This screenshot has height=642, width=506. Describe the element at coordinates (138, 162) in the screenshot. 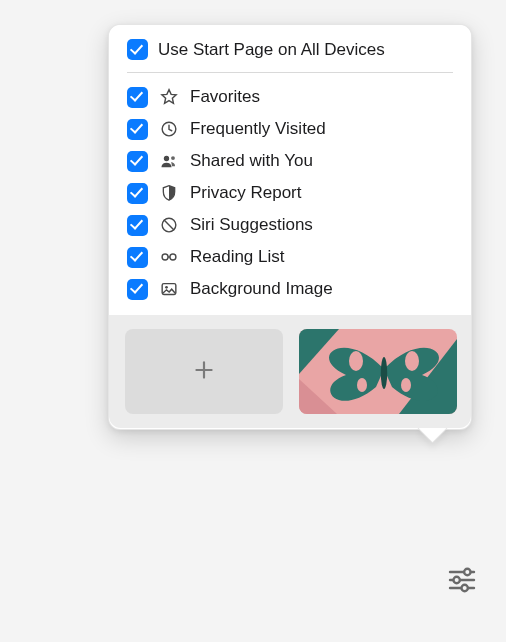

I see `checkbox-shared-with-you` at that location.